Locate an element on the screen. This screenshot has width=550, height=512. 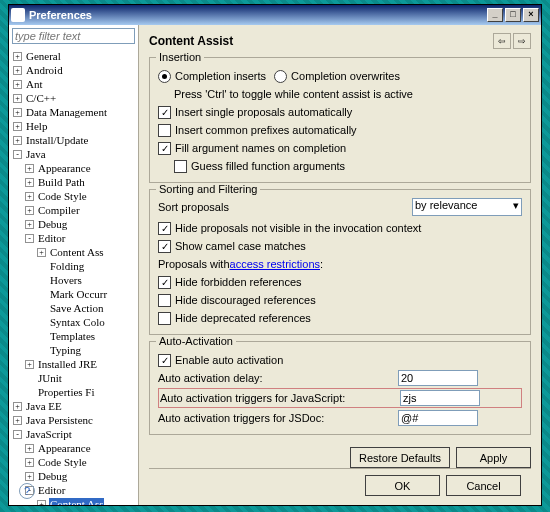
completion-overwrites-radio is located at coordinates (280, 76).